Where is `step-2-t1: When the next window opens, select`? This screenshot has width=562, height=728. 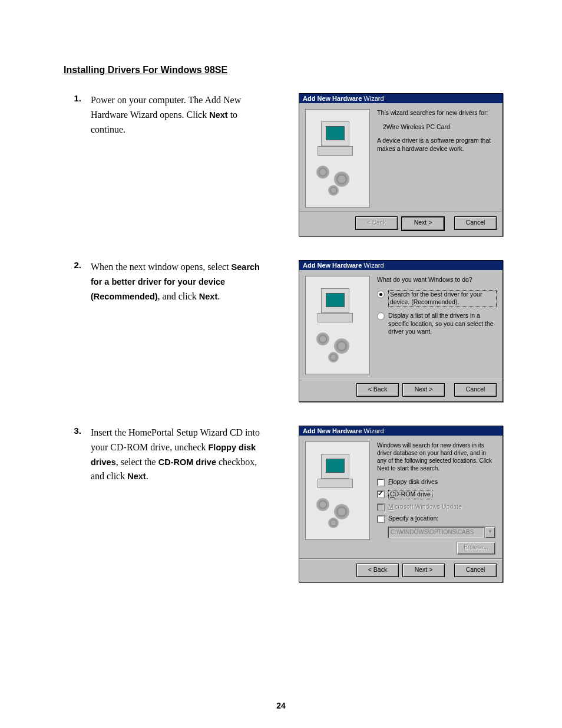
step-2-t1: When the next window opens, select is located at coordinates (161, 266).